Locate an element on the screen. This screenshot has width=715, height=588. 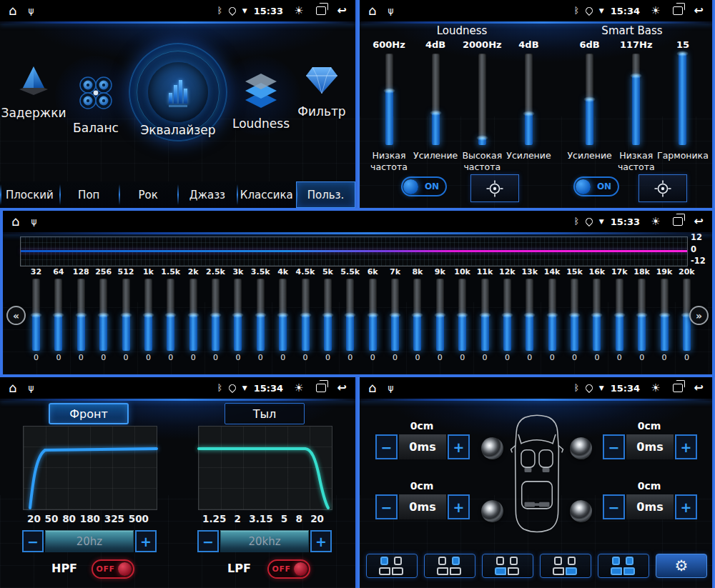
chevron-right-icon: » is located at coordinates (699, 316).